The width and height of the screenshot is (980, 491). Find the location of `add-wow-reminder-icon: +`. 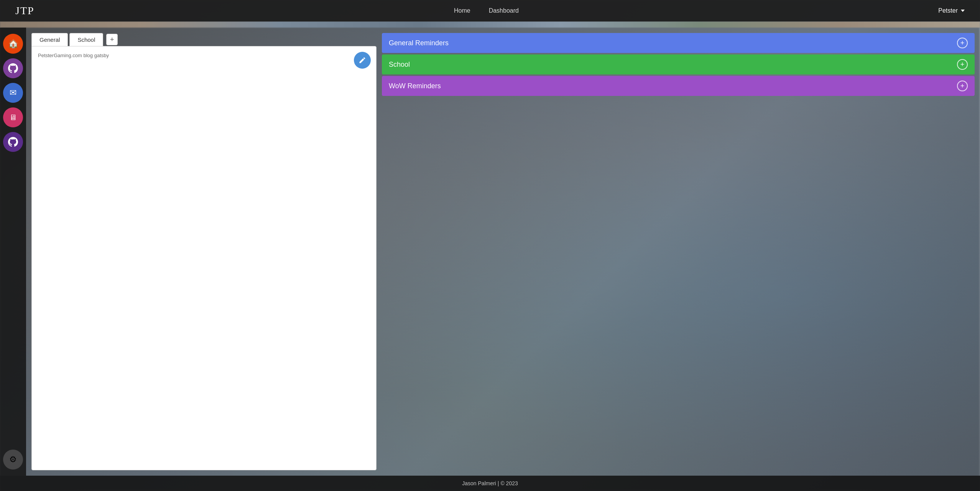

add-wow-reminder-icon: + is located at coordinates (962, 86).